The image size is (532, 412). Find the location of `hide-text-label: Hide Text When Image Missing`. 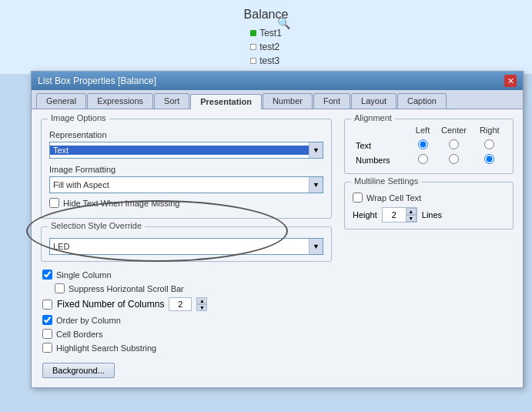

hide-text-label: Hide Text When Image Missing is located at coordinates (122, 203).